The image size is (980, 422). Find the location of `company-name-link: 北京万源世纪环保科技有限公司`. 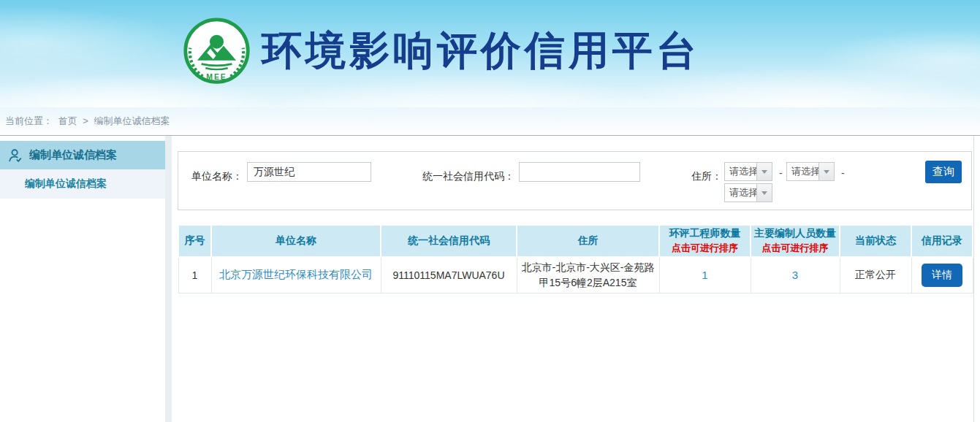

company-name-link: 北京万源世纪环保科技有限公司 is located at coordinates (296, 275).